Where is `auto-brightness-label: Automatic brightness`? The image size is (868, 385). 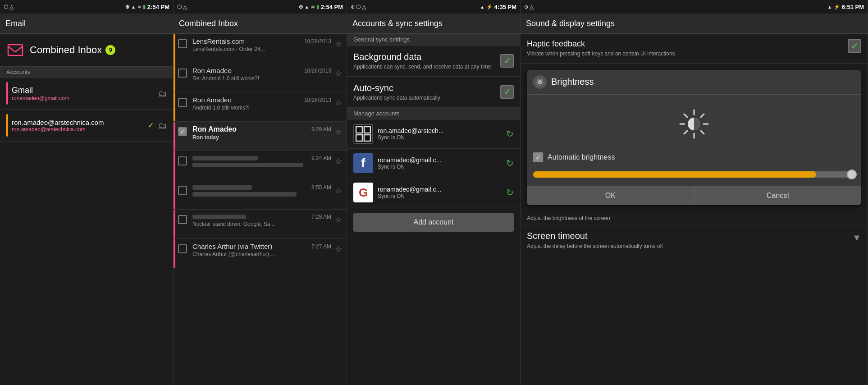
auto-brightness-label: Automatic brightness is located at coordinates (581, 157).